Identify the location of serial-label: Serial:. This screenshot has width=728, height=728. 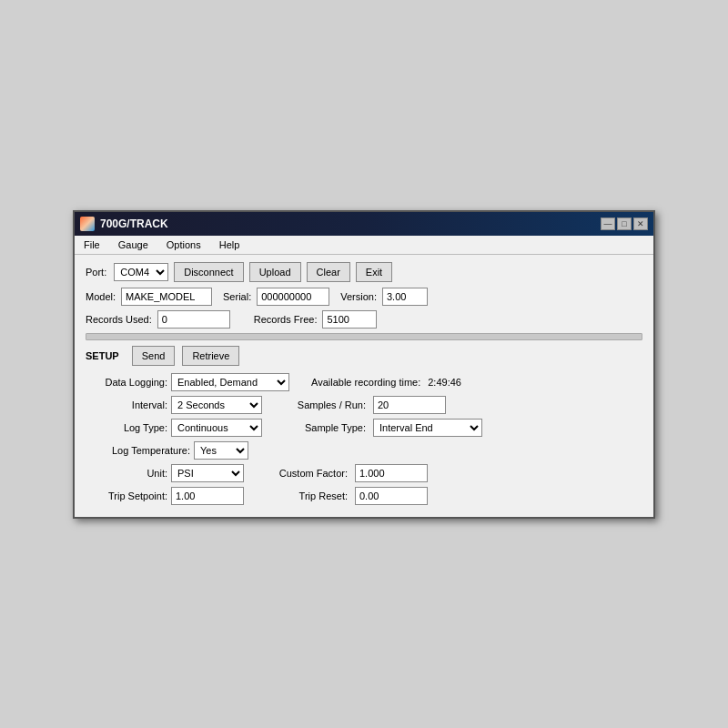
(237, 297).